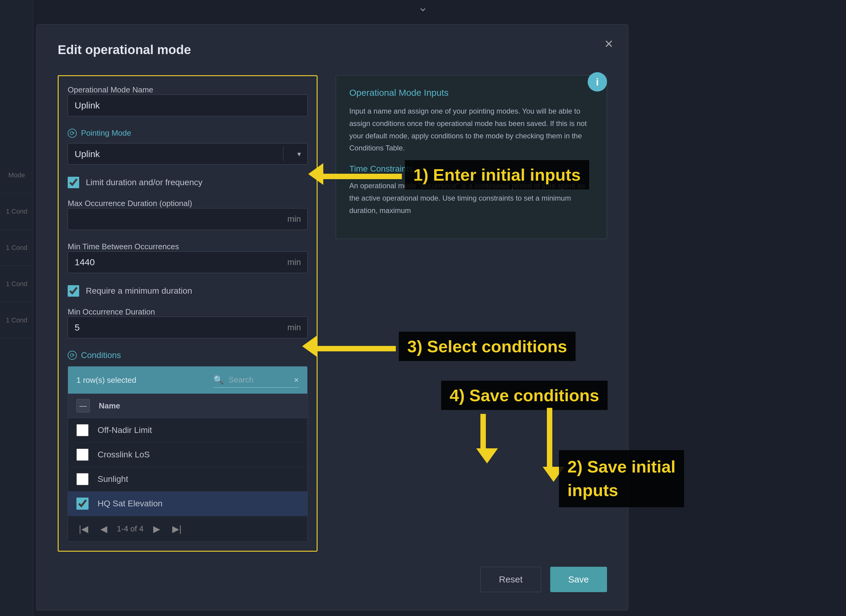 The height and width of the screenshot is (616, 846). What do you see at coordinates (124, 455) in the screenshot?
I see `row-name-2: Crosslink LoS` at bounding box center [124, 455].